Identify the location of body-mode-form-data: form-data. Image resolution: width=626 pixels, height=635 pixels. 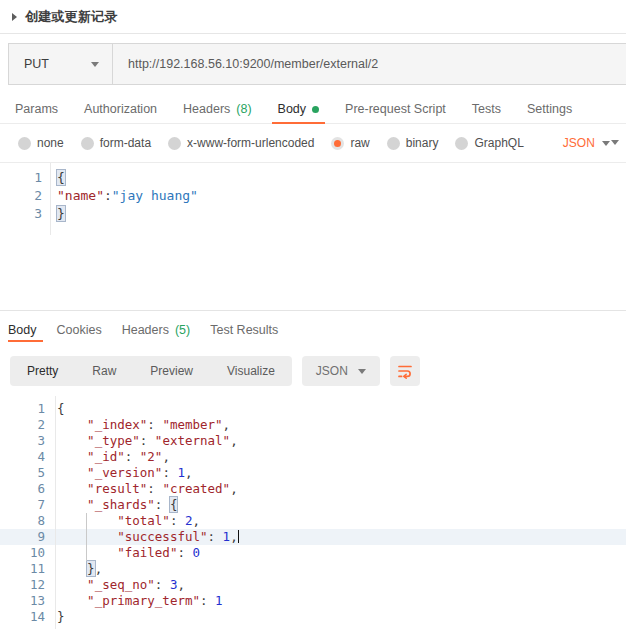
(116, 143).